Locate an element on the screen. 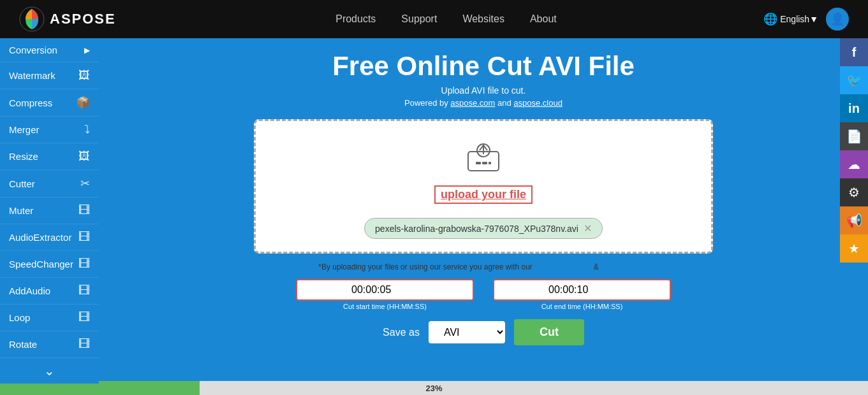 This screenshot has height=395, width=868. aspose-cloud-link: aspose.cloud is located at coordinates (538, 103).